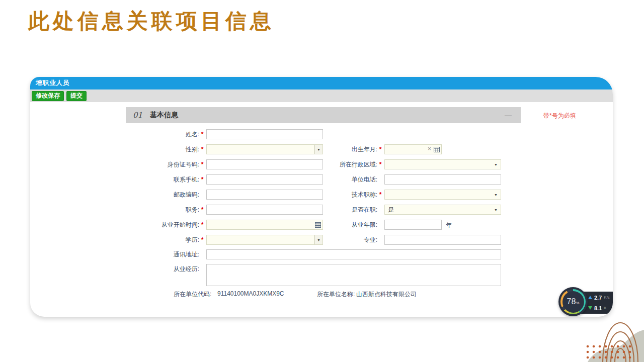  Describe the element at coordinates (341, 240) in the screenshot. I see `major-label-group: 专业:` at that location.